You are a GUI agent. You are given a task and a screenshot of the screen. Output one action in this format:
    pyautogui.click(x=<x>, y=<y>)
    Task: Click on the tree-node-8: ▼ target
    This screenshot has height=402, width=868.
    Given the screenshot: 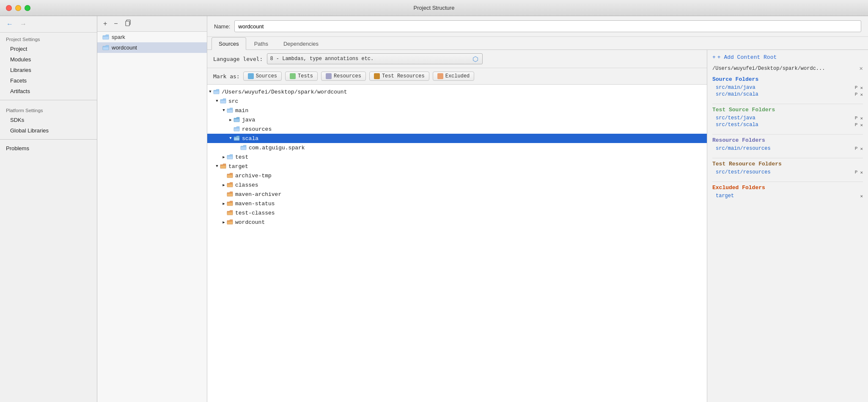 What is the action you would take?
    pyautogui.click(x=457, y=166)
    